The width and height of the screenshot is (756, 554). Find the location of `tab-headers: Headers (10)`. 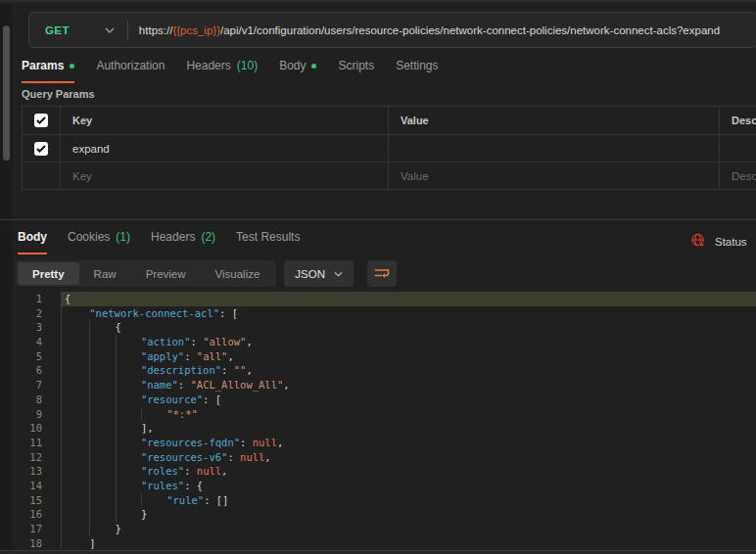

tab-headers: Headers (10) is located at coordinates (221, 70).